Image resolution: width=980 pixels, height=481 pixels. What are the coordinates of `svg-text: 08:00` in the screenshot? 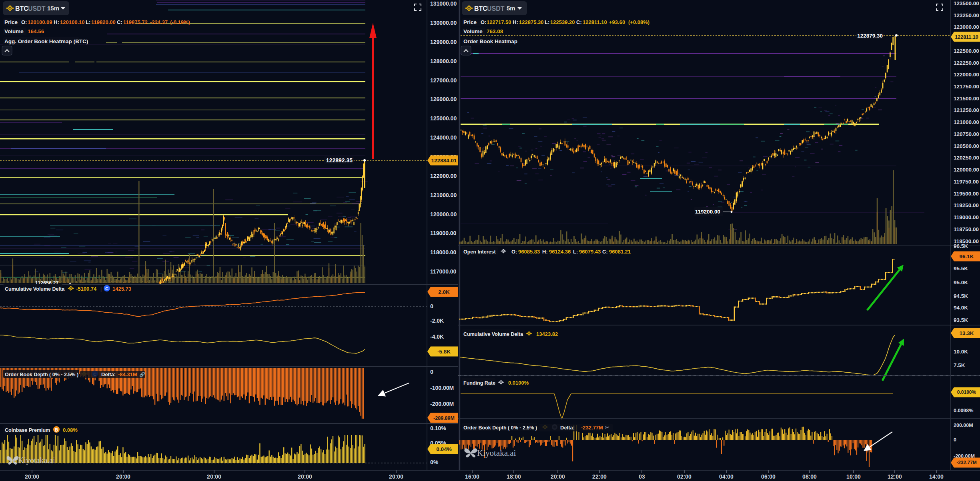 It's located at (810, 477).